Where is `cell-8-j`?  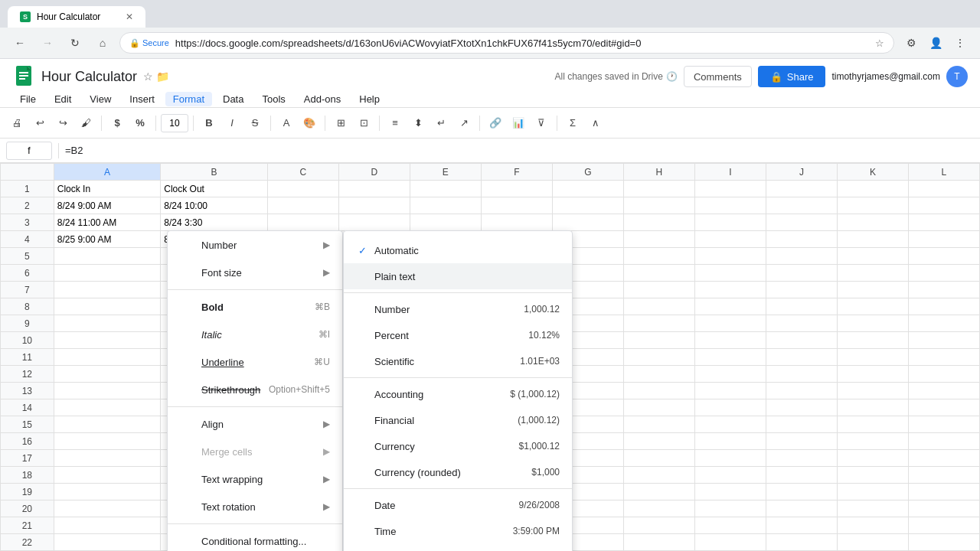
cell-8-j is located at coordinates (801, 307).